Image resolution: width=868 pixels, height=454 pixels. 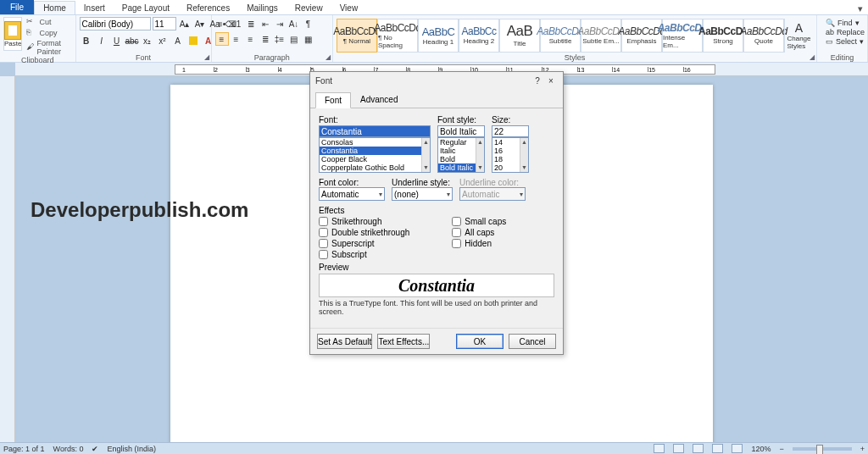 I want to click on line-spacing-button: ‡≡, so click(x=280, y=39).